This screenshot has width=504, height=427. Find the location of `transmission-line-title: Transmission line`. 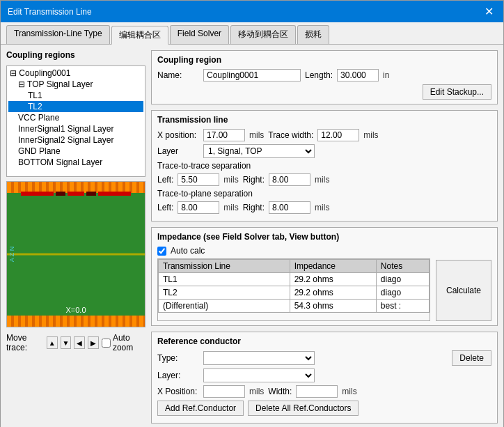

transmission-line-title: Transmission line is located at coordinates (324, 120).